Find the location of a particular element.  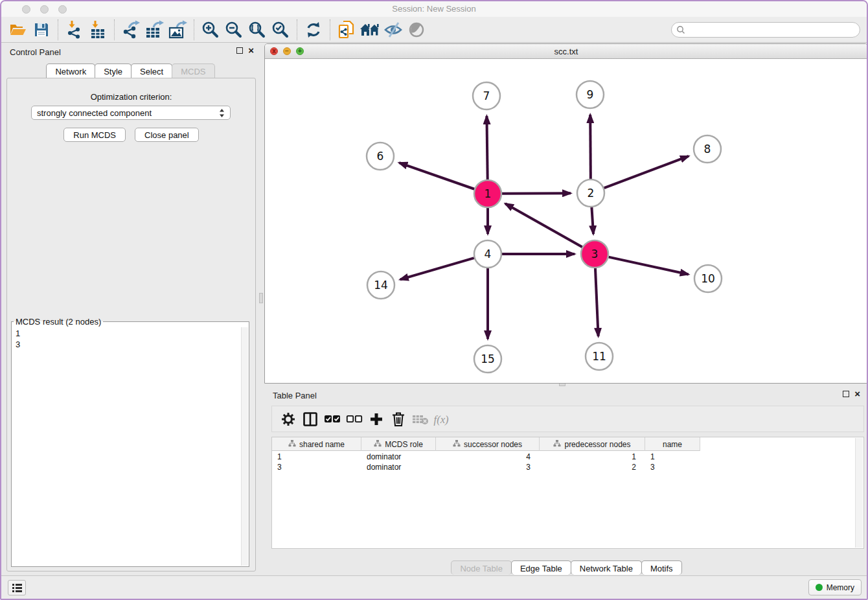

tab-node-table: Node Table is located at coordinates (481, 568).